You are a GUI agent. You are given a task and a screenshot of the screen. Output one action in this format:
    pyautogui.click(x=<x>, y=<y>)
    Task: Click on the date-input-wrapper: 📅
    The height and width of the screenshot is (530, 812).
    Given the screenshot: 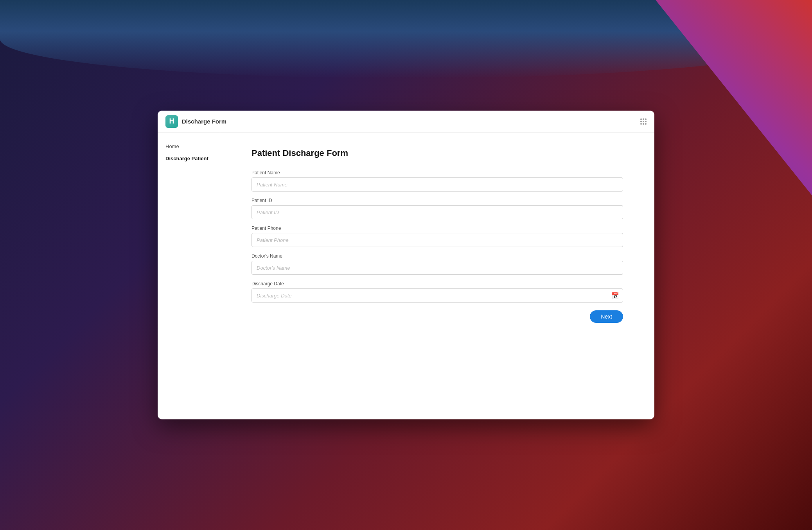 What is the action you would take?
    pyautogui.click(x=437, y=295)
    